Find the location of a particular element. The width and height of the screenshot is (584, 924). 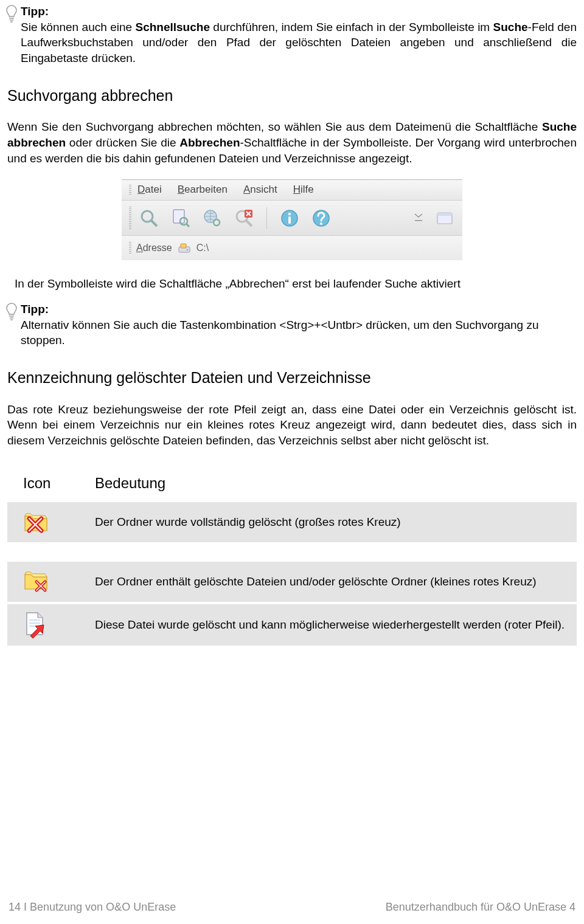

heading-cancel-search: Suchvorgang abbrechen is located at coordinates (292, 96).